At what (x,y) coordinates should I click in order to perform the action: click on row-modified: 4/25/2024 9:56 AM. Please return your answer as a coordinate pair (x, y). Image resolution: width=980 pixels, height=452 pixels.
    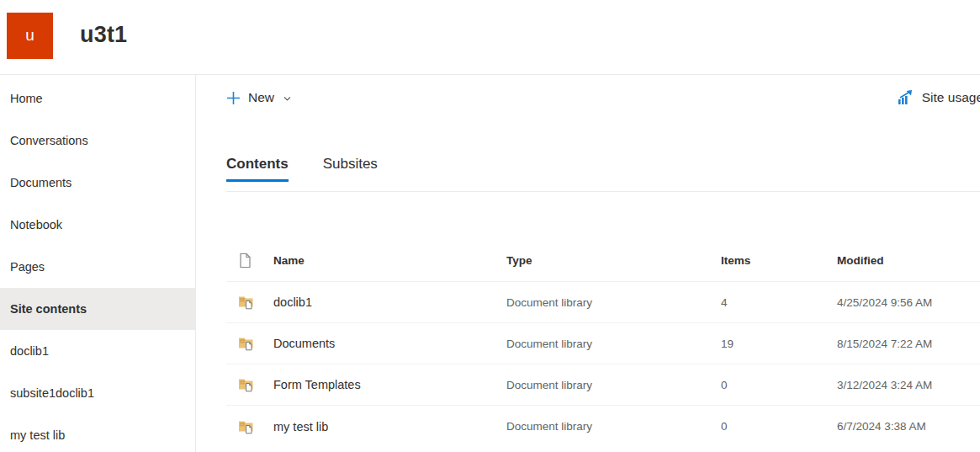
    Looking at the image, I should click on (908, 303).